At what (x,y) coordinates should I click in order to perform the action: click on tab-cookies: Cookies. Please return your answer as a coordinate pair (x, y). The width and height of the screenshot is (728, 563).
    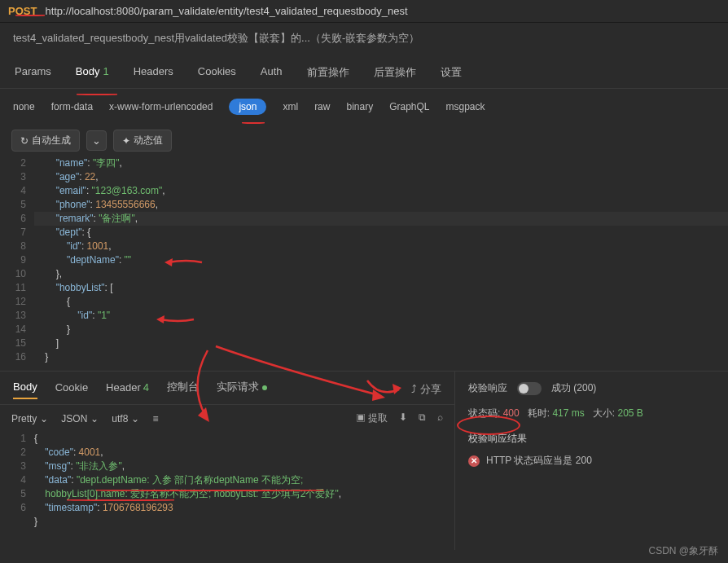
    Looking at the image, I should click on (217, 73).